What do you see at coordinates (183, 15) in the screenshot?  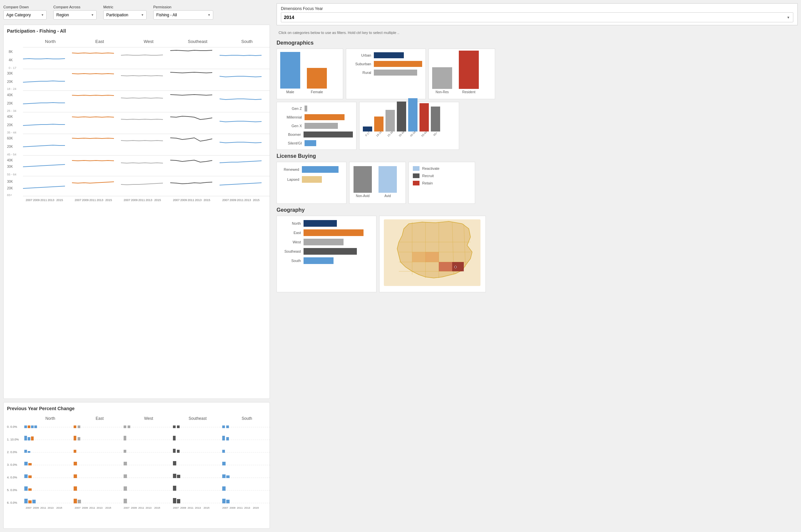 I see `permission-select: Fishing - All` at bounding box center [183, 15].